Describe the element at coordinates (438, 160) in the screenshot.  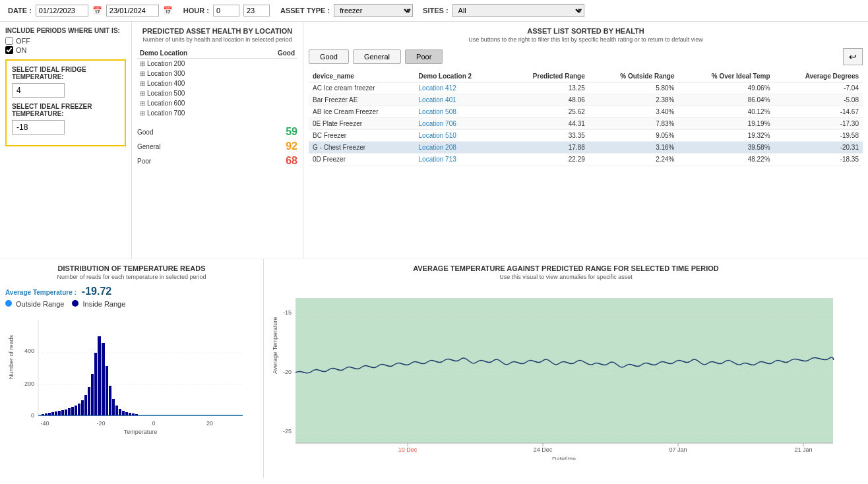
I see `location-link: Location 713` at that location.